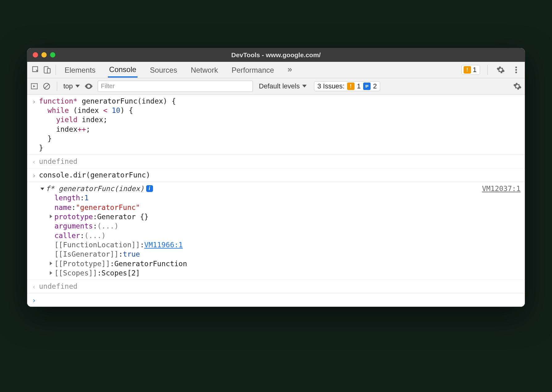  I want to click on issues-warn-count: 1, so click(359, 86).